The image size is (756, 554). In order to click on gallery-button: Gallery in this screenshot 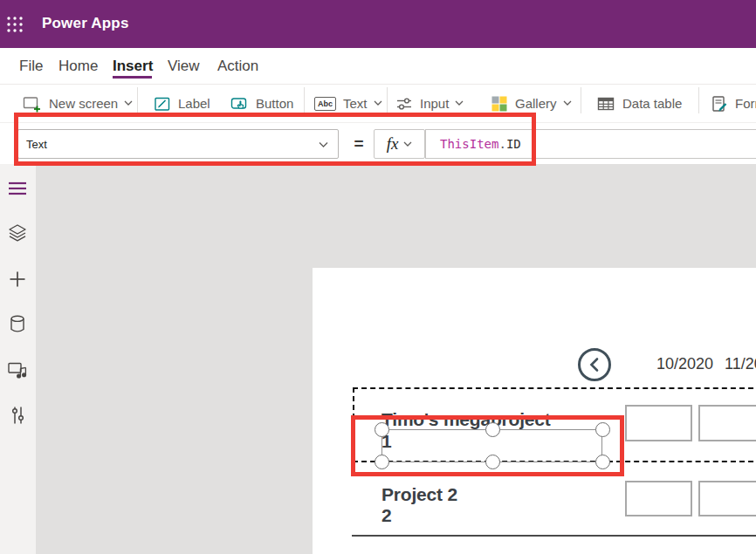, I will do `click(531, 103)`.